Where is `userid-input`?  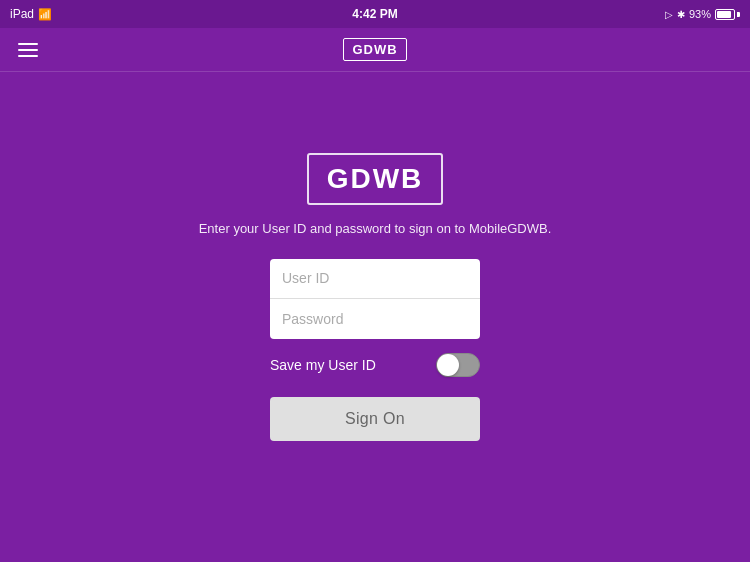
userid-input is located at coordinates (375, 279).